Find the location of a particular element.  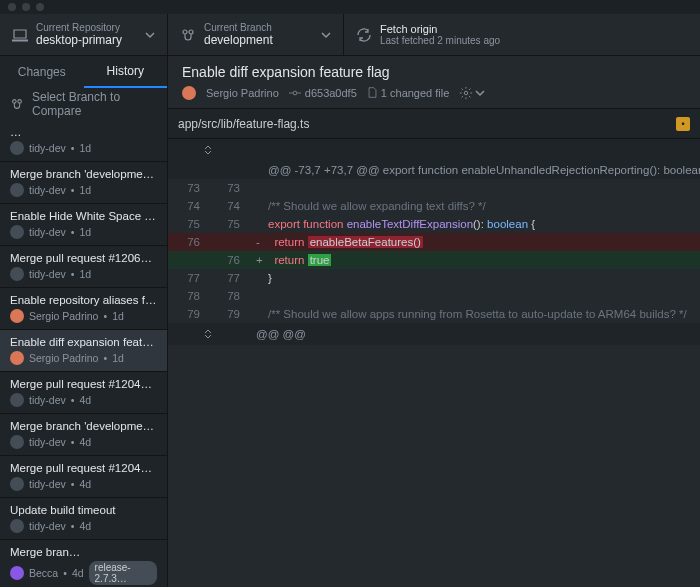

fetch-time: Last fetched 2 minutes ago is located at coordinates (534, 40).